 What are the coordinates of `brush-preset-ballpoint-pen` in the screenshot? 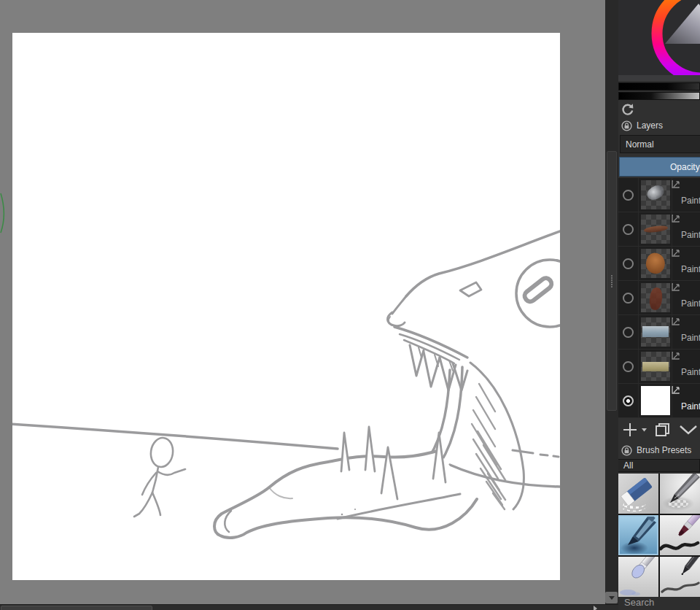 It's located at (680, 576).